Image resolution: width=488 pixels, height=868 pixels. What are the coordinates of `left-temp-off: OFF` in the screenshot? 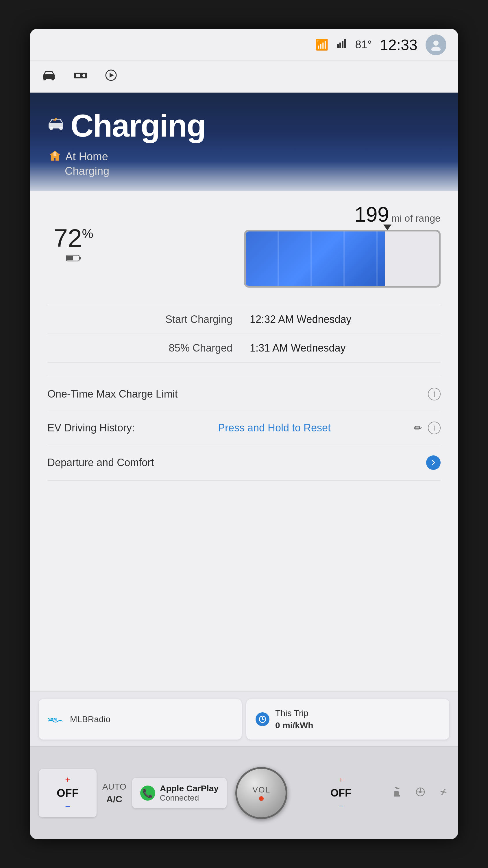 It's located at (67, 793).